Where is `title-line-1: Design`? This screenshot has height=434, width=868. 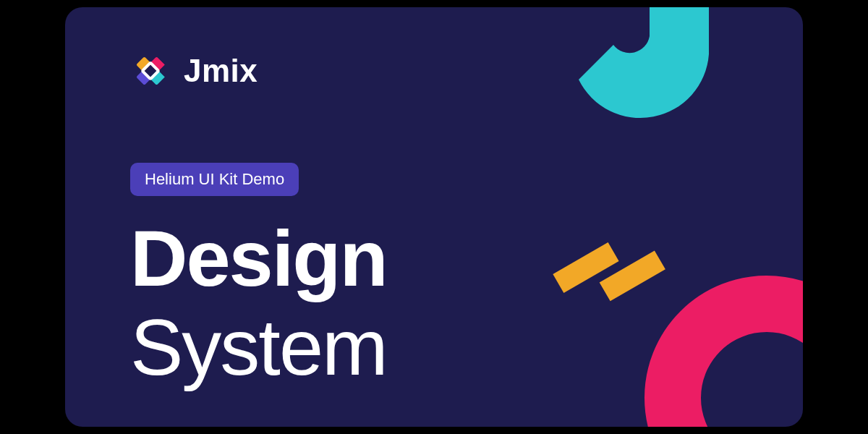 title-line-1: Design is located at coordinates (259, 258).